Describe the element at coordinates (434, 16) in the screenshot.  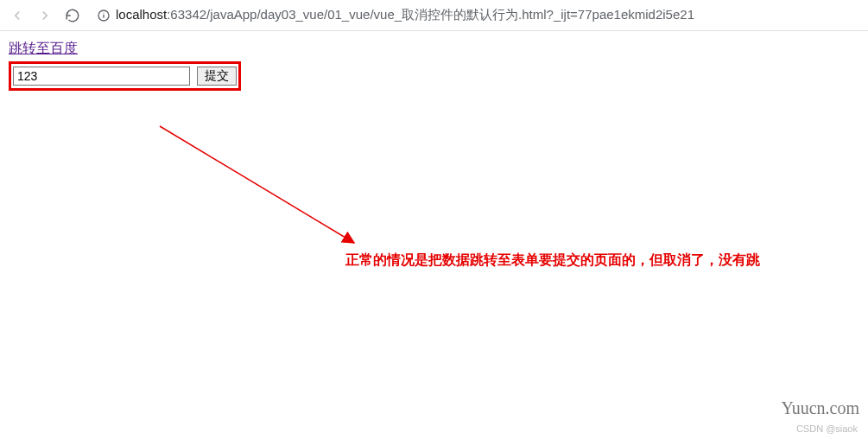
I see `browser-toolbar: localhost:63342/javaApp/day03_vue/01_vue…` at that location.